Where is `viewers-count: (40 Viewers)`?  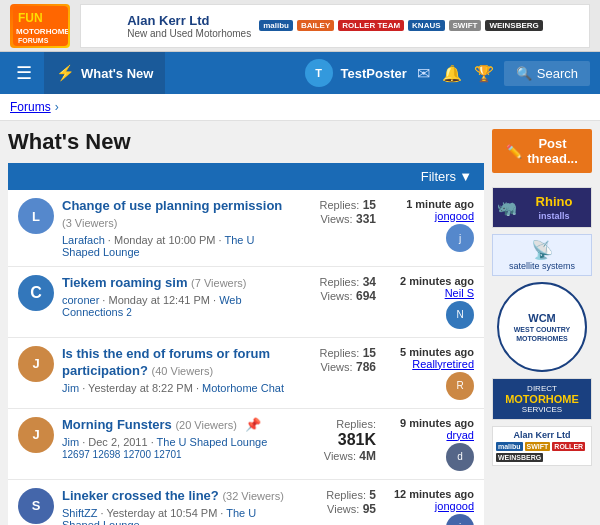 viewers-count: (40 Viewers) is located at coordinates (183, 371).